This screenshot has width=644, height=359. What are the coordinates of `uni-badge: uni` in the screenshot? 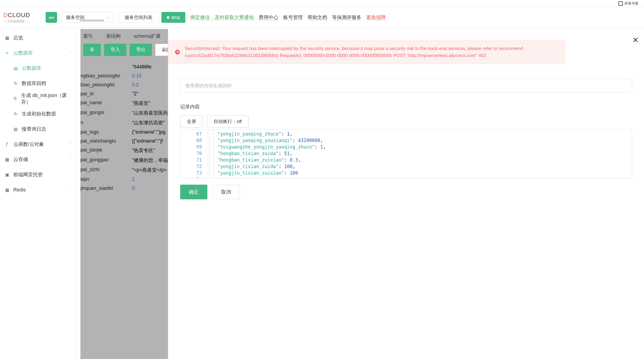 It's located at (51, 17).